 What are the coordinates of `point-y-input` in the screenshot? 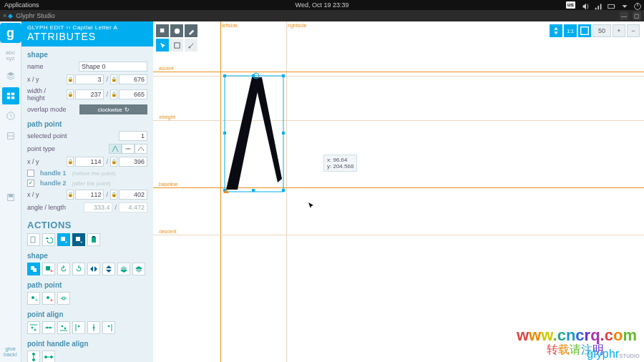 It's located at (133, 162).